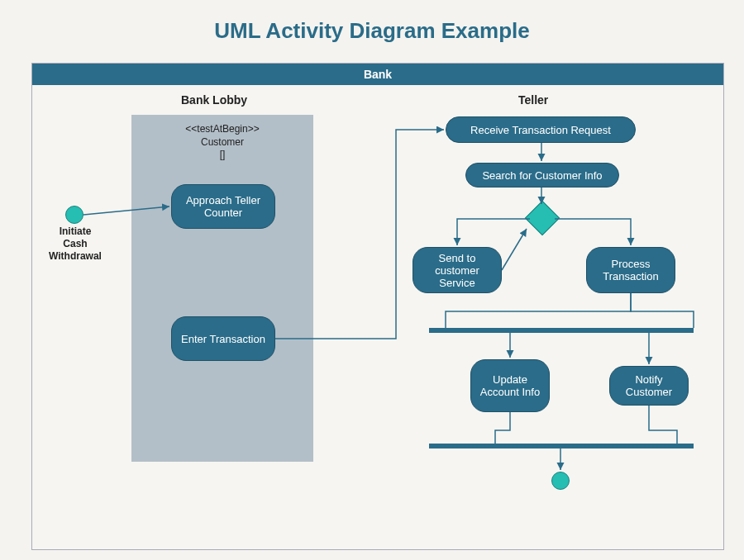 This screenshot has height=560, width=744. Describe the element at coordinates (510, 386) in the screenshot. I see `activity-update-account-info: Update Account Info` at that location.